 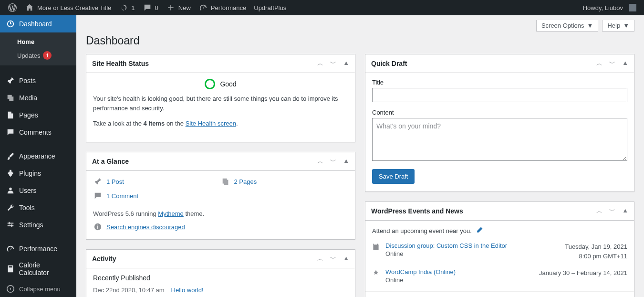 What do you see at coordinates (500, 113) in the screenshot?
I see `qd-content-label: Content` at bounding box center [500, 113].